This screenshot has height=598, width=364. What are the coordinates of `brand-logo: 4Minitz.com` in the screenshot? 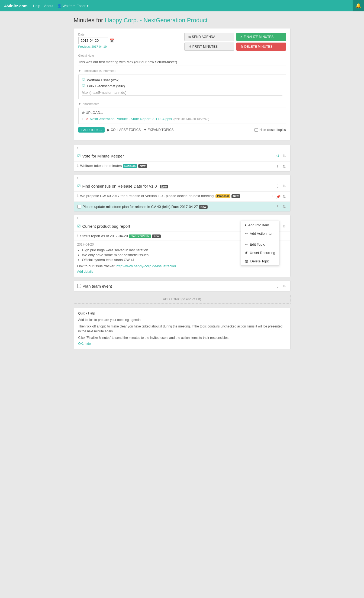 It's located at (16, 6).